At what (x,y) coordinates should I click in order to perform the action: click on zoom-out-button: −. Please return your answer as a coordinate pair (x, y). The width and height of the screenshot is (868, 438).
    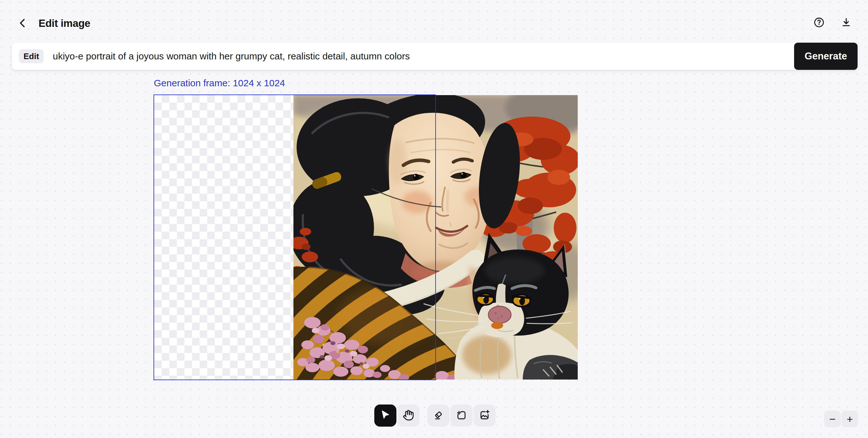
    Looking at the image, I should click on (832, 419).